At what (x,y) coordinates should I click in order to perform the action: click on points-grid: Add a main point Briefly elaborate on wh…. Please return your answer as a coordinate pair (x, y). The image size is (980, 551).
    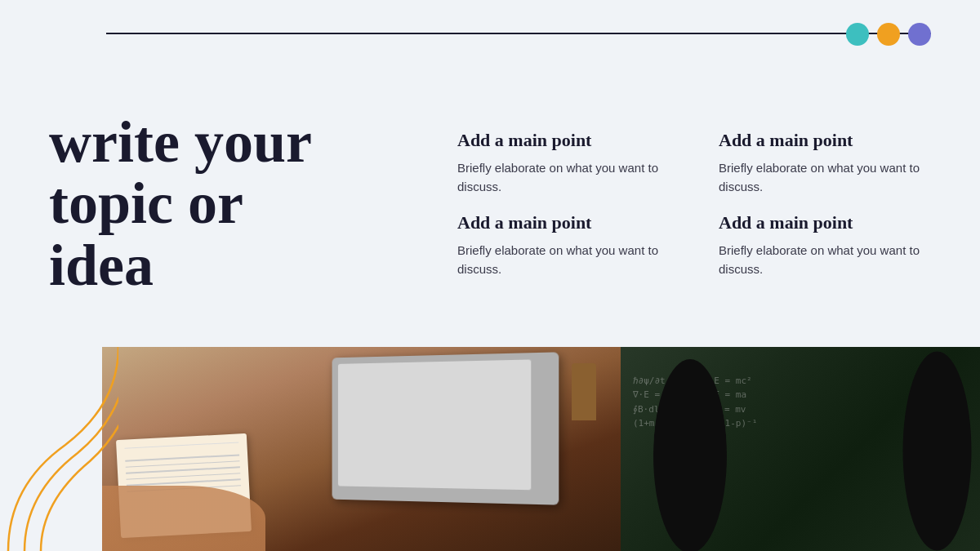
    Looking at the image, I should click on (694, 204).